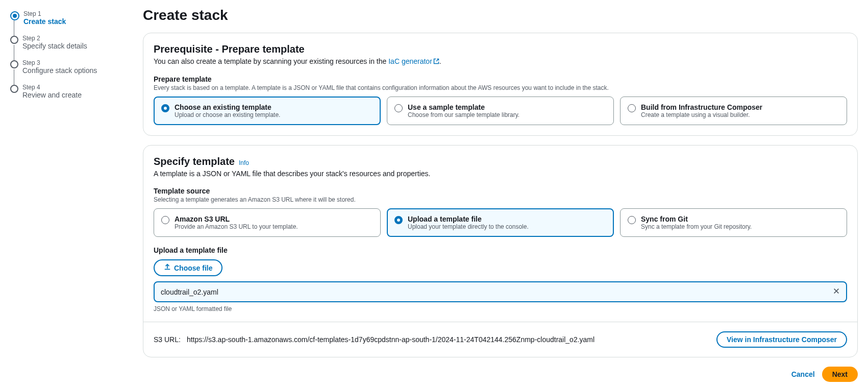 This screenshot has width=868, height=386. What do you see at coordinates (267, 223) in the screenshot?
I see `option-s3-url: Amazon S3 URL Provide an Amazon S3 URL t…` at bounding box center [267, 223].